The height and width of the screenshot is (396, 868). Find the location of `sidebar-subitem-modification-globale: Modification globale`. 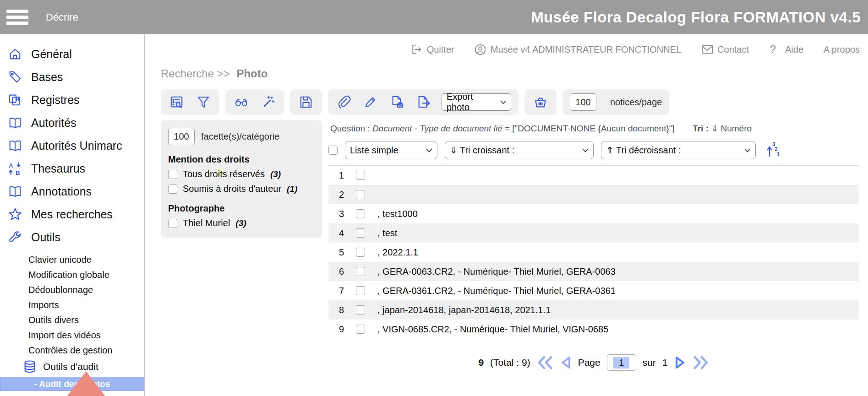

sidebar-subitem-modification-globale: Modification globale is located at coordinates (72, 275).